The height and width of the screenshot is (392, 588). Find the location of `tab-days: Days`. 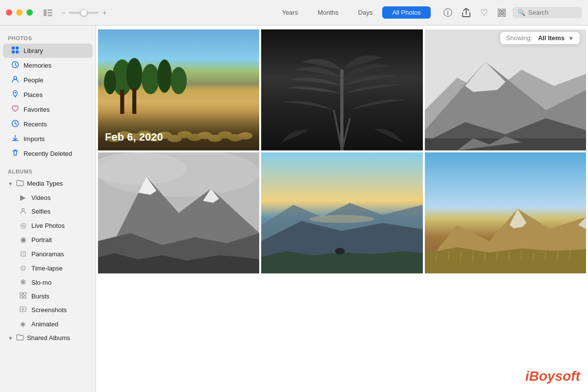

tab-days: Days is located at coordinates (366, 13).